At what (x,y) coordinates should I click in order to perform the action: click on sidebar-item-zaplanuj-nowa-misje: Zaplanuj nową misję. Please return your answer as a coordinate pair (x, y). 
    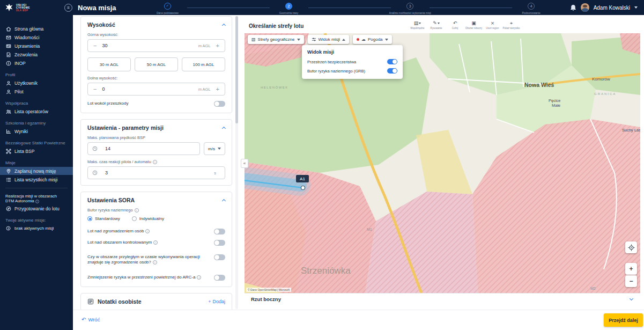
    Looking at the image, I should click on (36, 171).